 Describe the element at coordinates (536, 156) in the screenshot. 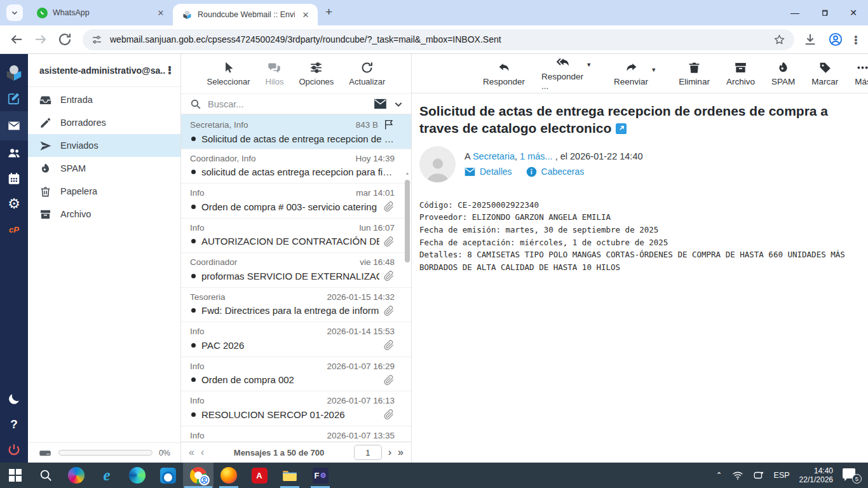

I see `more-recipients-link: 1 más...` at that location.